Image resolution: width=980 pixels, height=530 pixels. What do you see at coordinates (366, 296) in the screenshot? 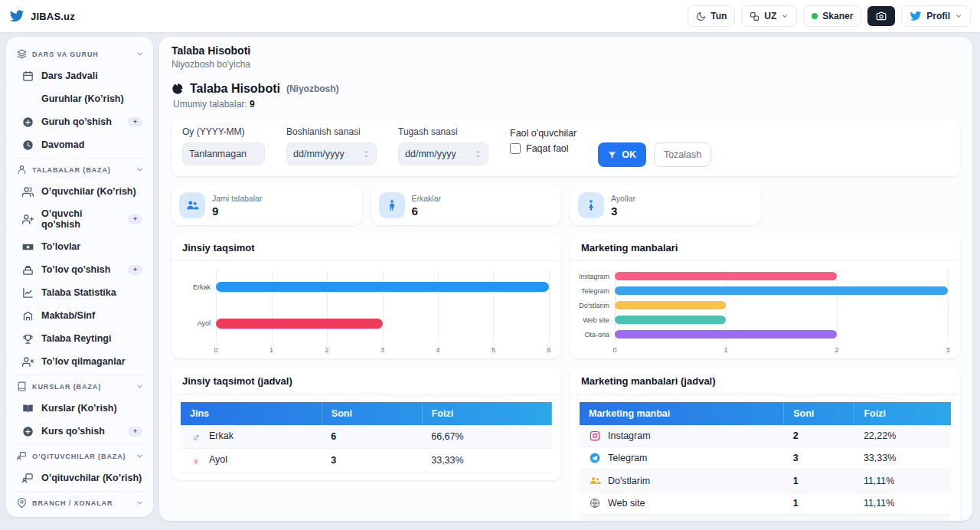
I see `gender-chart-panel: Jinsiy taqsimot ErkakAyol0123456` at bounding box center [366, 296].